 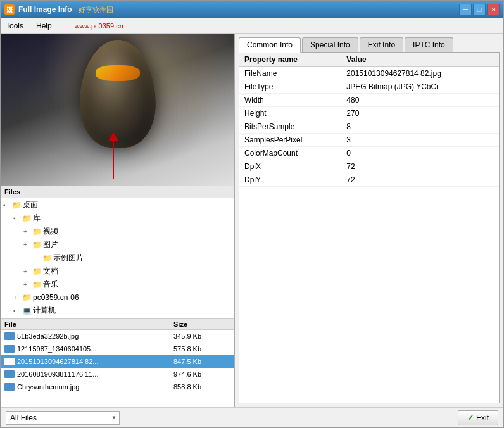 I want to click on file-list-row: 51b3eda32292b.jpg345.9 Kb, so click(x=118, y=336).